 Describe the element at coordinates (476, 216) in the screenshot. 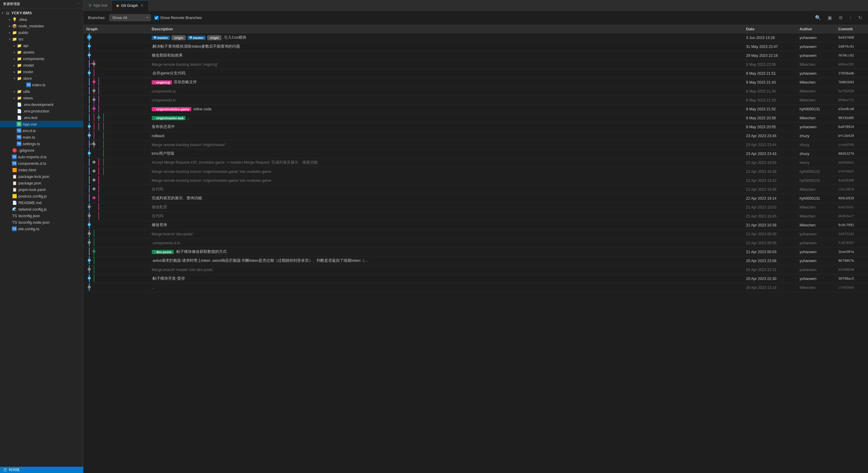

I see `table-row: 合代码21 Apr 2023 10:45Mikechendb4b3ecf` at that location.